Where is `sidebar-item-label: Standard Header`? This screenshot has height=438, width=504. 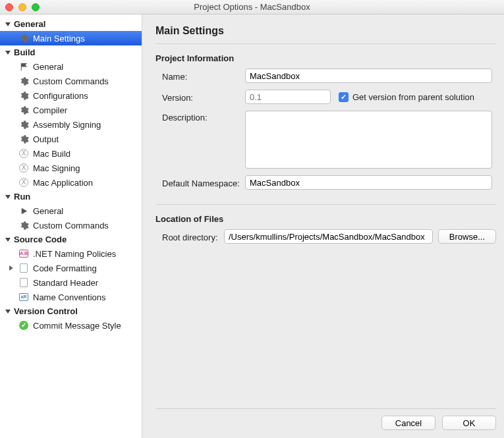 sidebar-item-label: Standard Header is located at coordinates (66, 283).